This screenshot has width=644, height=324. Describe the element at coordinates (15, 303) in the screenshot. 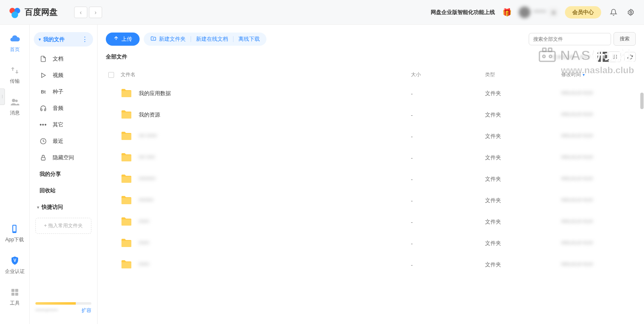

I see `rail-label: 工具` at that location.